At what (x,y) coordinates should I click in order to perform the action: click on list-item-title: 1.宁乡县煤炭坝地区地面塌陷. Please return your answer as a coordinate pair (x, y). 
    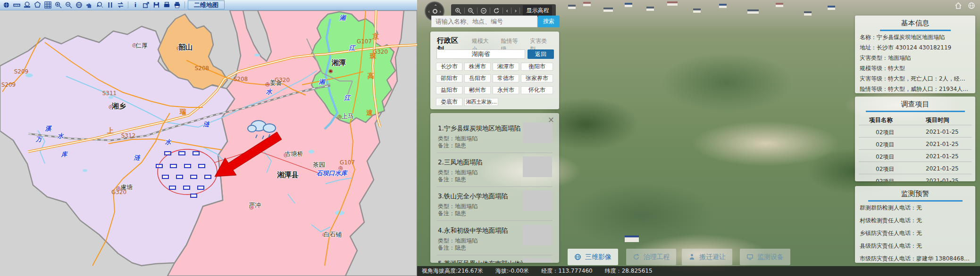
    Looking at the image, I should click on (479, 129).